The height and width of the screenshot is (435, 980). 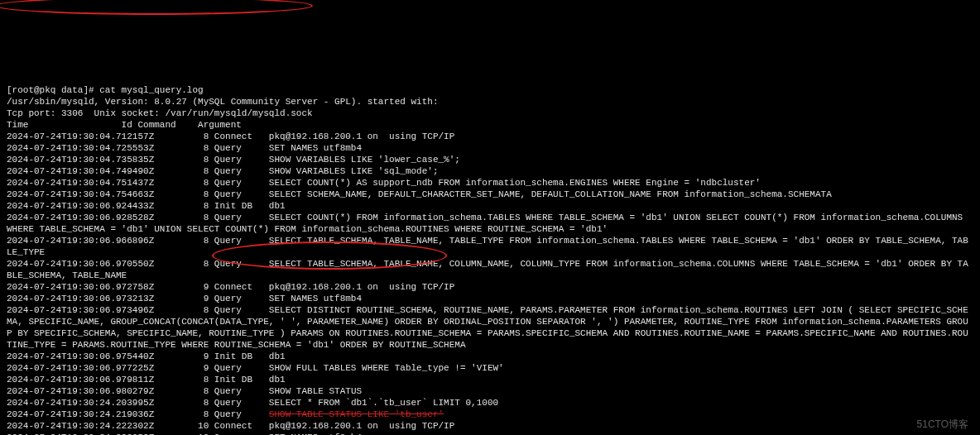 I want to click on log-column-header: Time Id Command Argument, so click(x=490, y=125).